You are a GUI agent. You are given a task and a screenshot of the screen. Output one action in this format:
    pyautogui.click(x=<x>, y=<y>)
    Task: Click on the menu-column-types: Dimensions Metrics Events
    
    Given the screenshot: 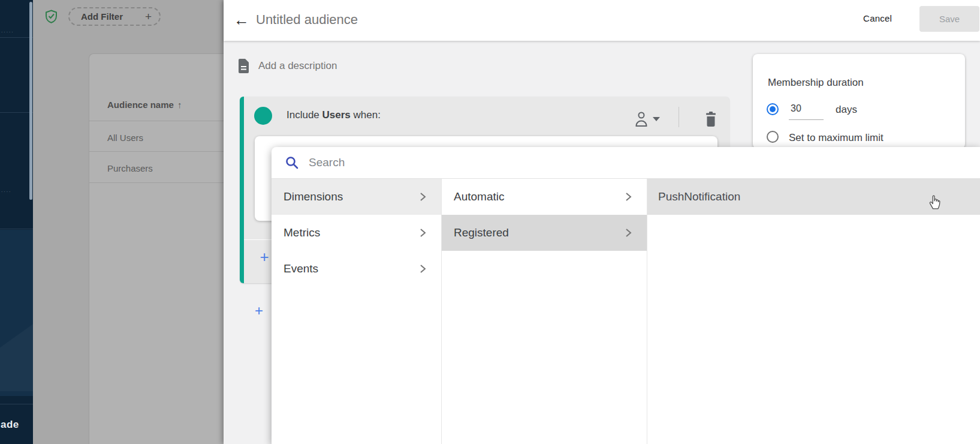 What is the action you would take?
    pyautogui.click(x=357, y=311)
    